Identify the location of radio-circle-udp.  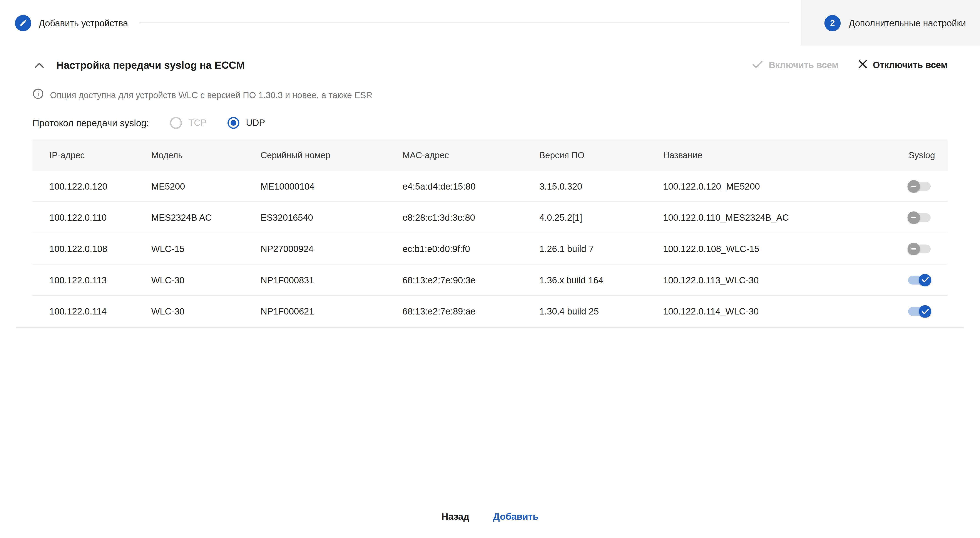
(234, 123).